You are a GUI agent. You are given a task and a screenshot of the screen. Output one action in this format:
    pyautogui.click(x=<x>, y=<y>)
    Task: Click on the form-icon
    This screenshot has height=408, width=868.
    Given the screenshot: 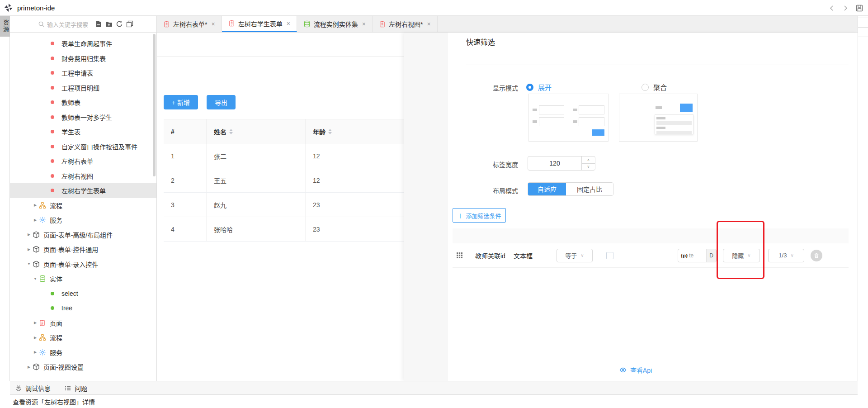 What is the action you would take?
    pyautogui.click(x=231, y=24)
    